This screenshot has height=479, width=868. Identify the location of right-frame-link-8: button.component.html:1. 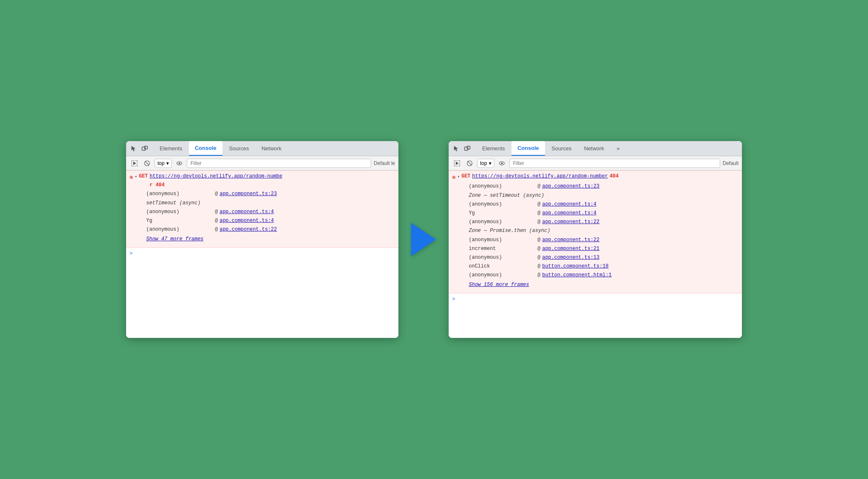
(577, 276).